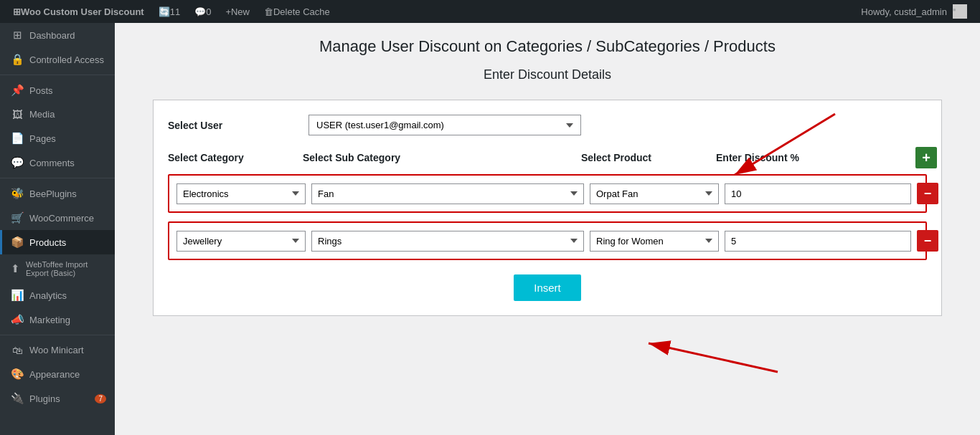  What do you see at coordinates (547, 47) in the screenshot?
I see `page-title: Manage User Discount on Categories / Sub…` at bounding box center [547, 47].